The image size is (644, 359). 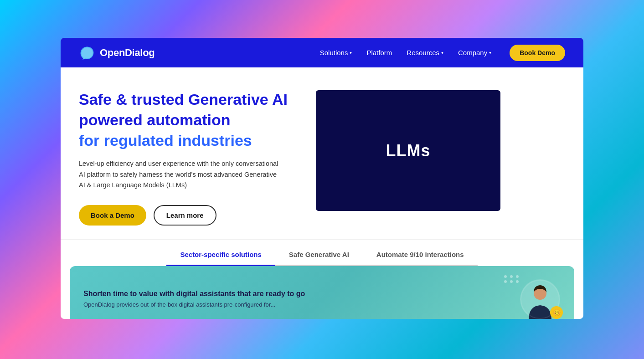 What do you see at coordinates (302, 305) in the screenshot?
I see `teal-card-subtitle: OpenDialog provides out-of-the-box digit…` at bounding box center [302, 305].